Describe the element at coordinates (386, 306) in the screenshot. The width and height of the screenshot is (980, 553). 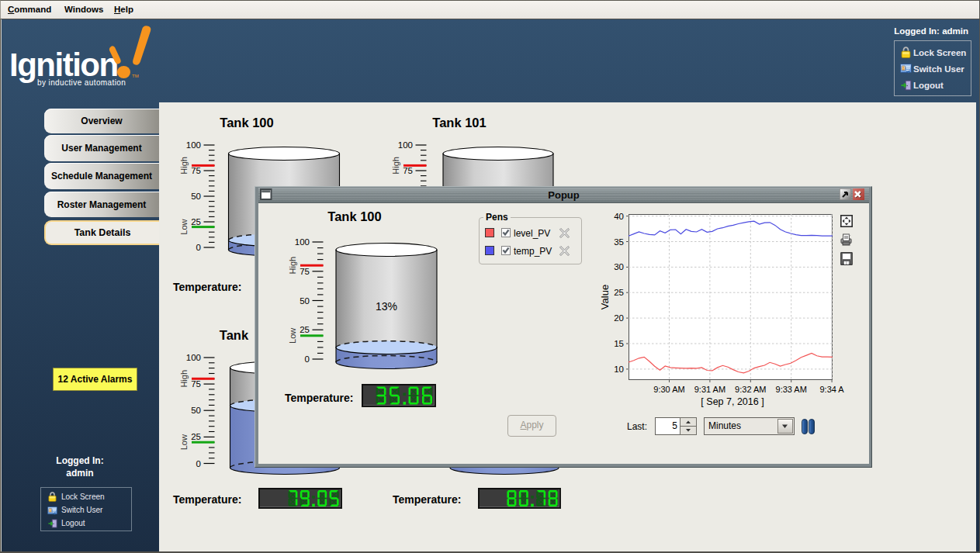
I see `svg-text: 13%` at that location.